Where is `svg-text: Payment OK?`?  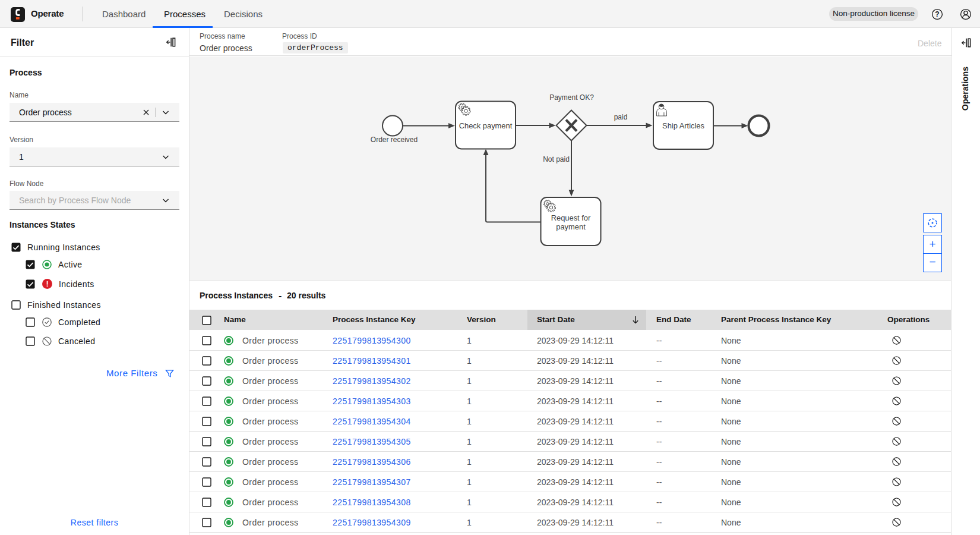
svg-text: Payment OK? is located at coordinates (571, 97).